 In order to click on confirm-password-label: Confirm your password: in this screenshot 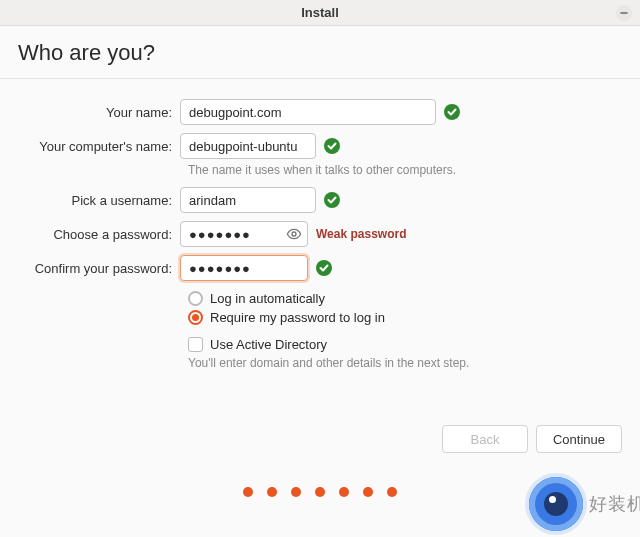, I will do `click(90, 268)`.